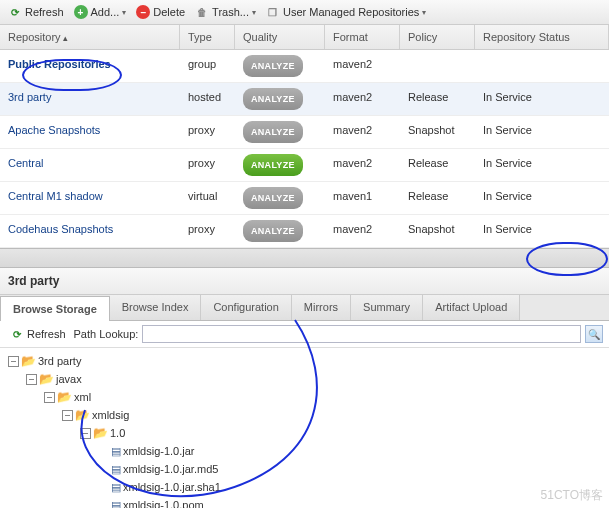 The width and height of the screenshot is (609, 508). I want to click on tree-node: – xmldsig, so click(304, 415).